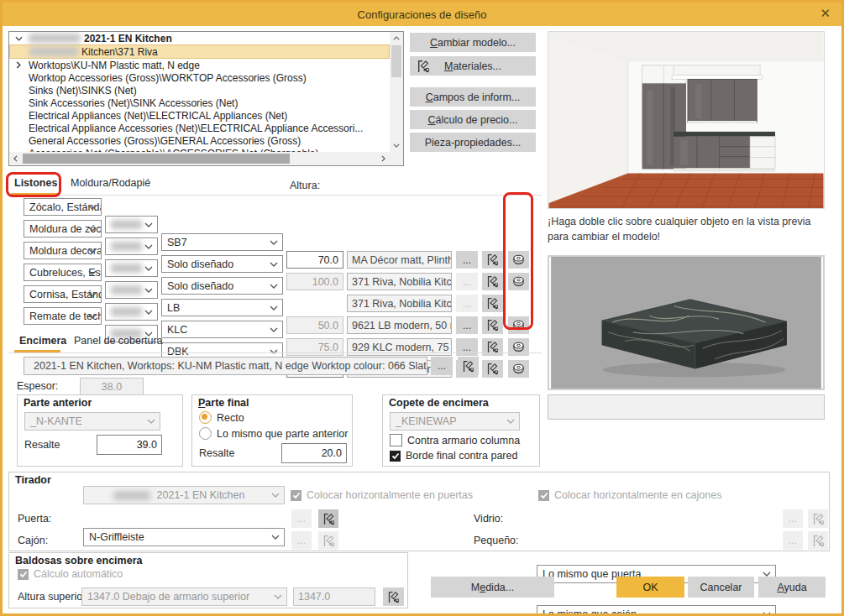  Describe the element at coordinates (301, 540) in the screenshot. I see `cajon-more-button: ...` at that location.